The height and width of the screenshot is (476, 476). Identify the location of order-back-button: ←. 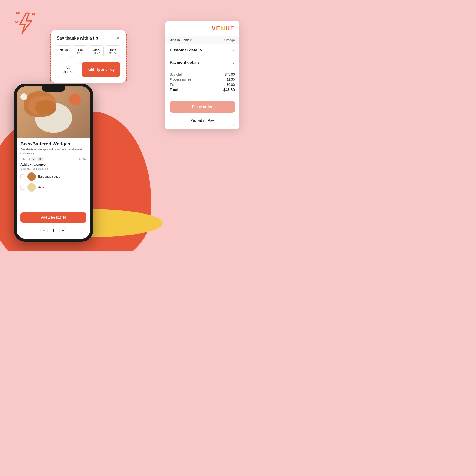
(172, 28).